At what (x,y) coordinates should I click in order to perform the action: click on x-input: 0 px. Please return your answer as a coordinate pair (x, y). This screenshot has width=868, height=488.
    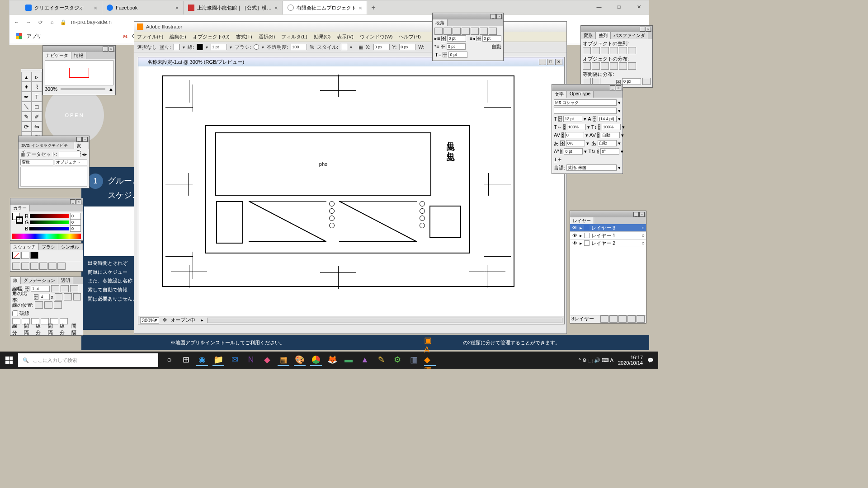
    Looking at the image, I should click on (382, 47).